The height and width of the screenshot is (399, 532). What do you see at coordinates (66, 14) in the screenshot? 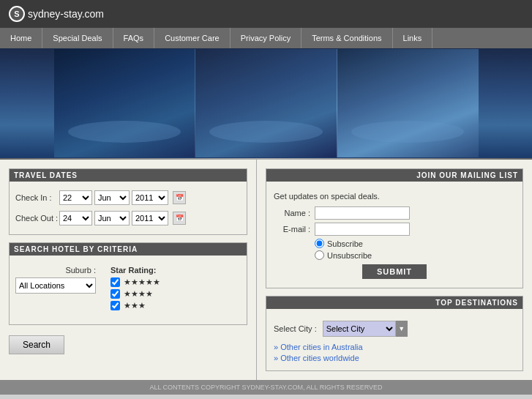
I see `site-title: sydney-stay.com` at bounding box center [66, 14].